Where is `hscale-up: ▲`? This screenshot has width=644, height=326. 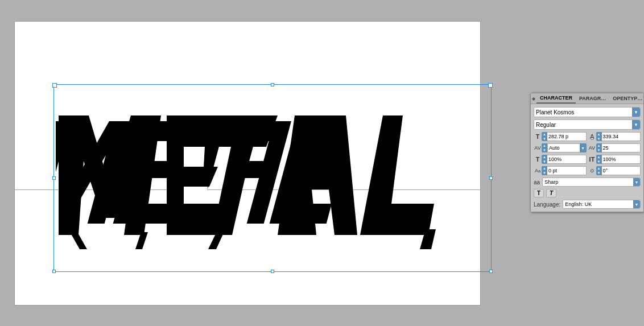
hscale-up: ▲ is located at coordinates (544, 157).